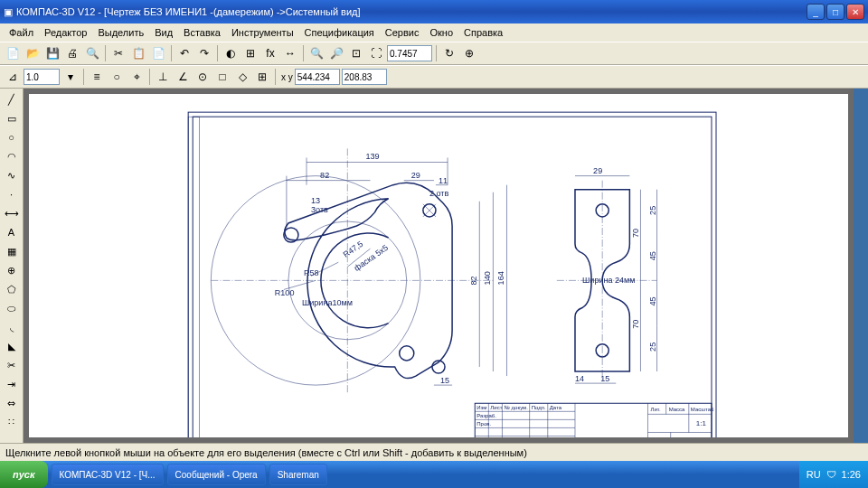 This screenshot has height=488, width=868. I want to click on tool-4: ↔, so click(290, 53).